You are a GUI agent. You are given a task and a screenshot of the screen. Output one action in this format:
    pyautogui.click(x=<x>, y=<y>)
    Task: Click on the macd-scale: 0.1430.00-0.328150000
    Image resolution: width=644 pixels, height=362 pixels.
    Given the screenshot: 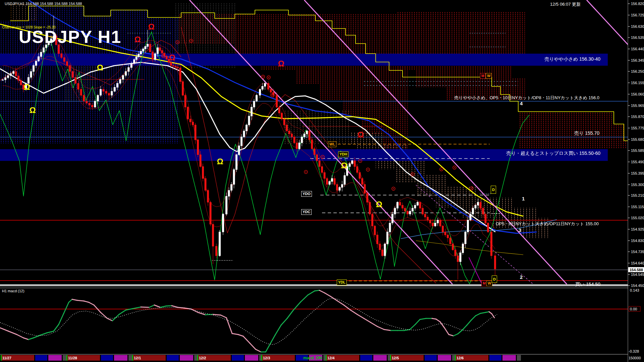 What is the action you would take?
    pyautogui.click(x=635, y=324)
    